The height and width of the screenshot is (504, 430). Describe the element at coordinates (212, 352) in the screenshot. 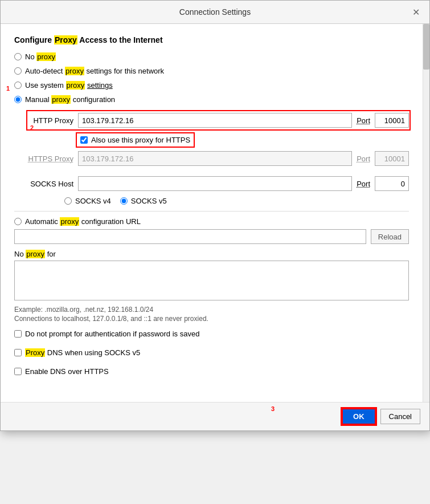

I see `proxy-dns-row: Proxy DNS when using SOCKS v5` at that location.